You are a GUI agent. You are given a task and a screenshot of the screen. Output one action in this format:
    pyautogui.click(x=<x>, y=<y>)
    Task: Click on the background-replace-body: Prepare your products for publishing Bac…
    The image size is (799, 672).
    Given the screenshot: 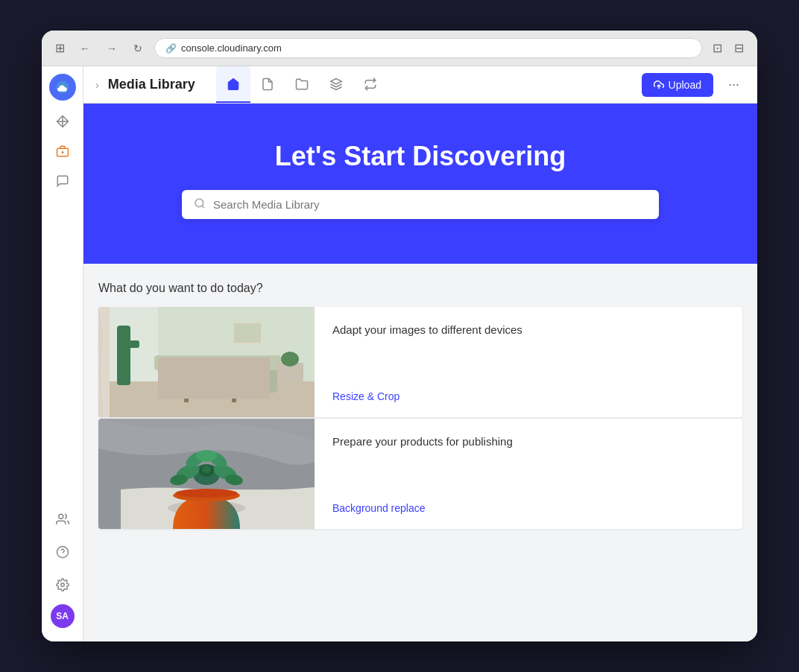 What is the action you would take?
    pyautogui.click(x=528, y=474)
    